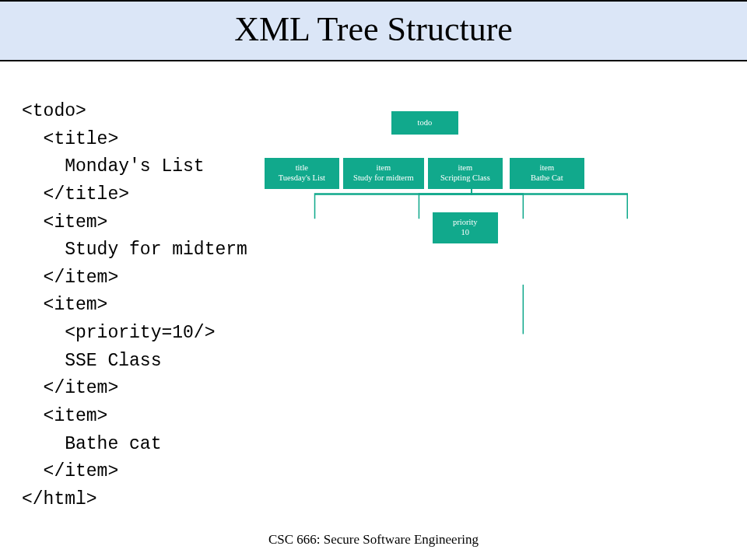  What do you see at coordinates (384, 173) in the screenshot?
I see `tree-node-item-1: item Study for midterm` at bounding box center [384, 173].